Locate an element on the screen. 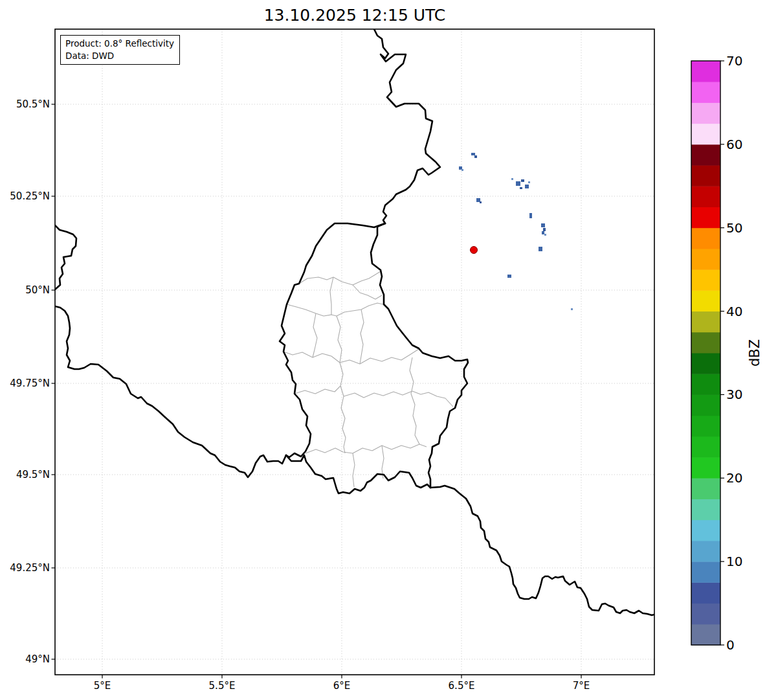 The image size is (778, 700). x-tick-label: 6.5°E is located at coordinates (461, 686).